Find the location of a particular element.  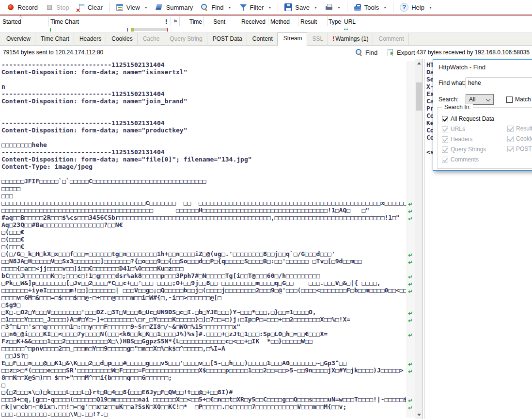

detail-tab: Headers is located at coordinates (90, 39).